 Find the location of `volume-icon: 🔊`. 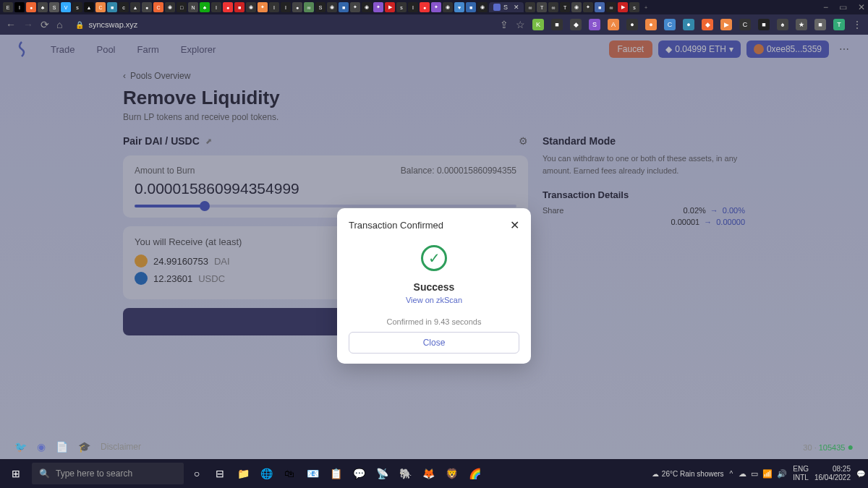

volume-icon: 🔊 is located at coordinates (782, 474).